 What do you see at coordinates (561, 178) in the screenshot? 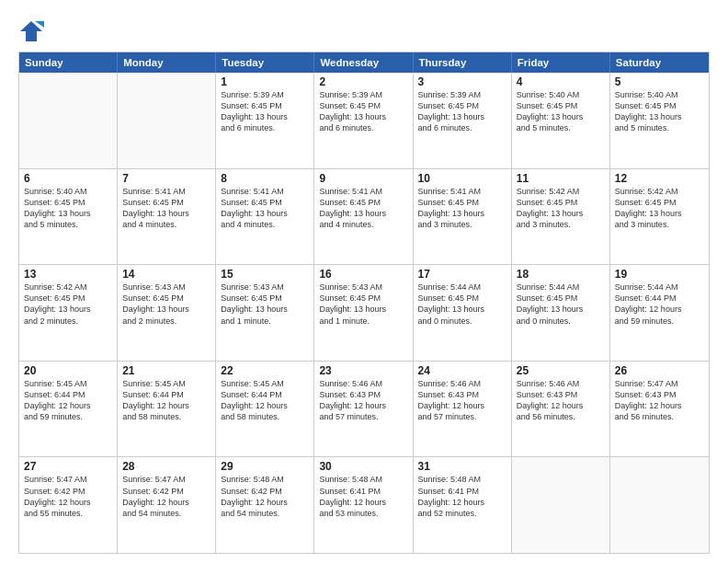
I see `day-number: 11` at bounding box center [561, 178].